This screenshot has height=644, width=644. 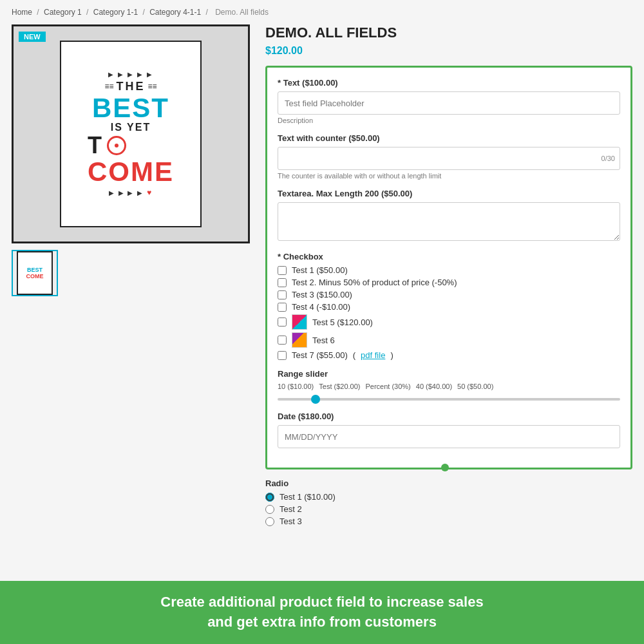 What do you see at coordinates (449, 509) in the screenshot?
I see `radio-list: Test 1 ($10.00) Test 2 Test 3` at bounding box center [449, 509].